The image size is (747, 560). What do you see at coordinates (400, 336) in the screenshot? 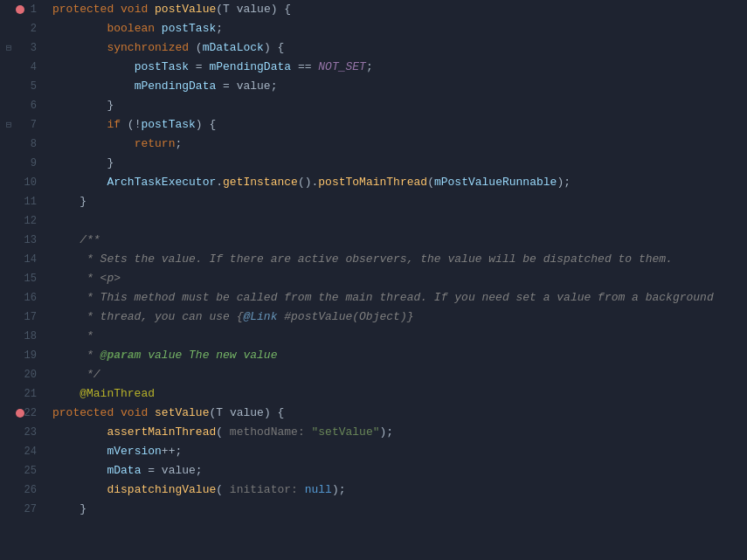
I see `code-line: *` at bounding box center [400, 336].